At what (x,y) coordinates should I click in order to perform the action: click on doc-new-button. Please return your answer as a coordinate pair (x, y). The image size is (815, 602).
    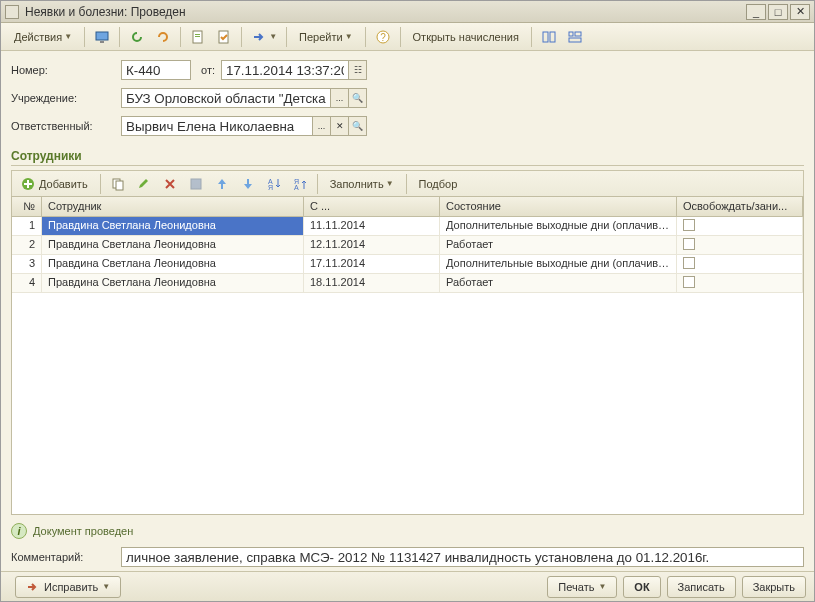
    Looking at the image, I should click on (198, 37).